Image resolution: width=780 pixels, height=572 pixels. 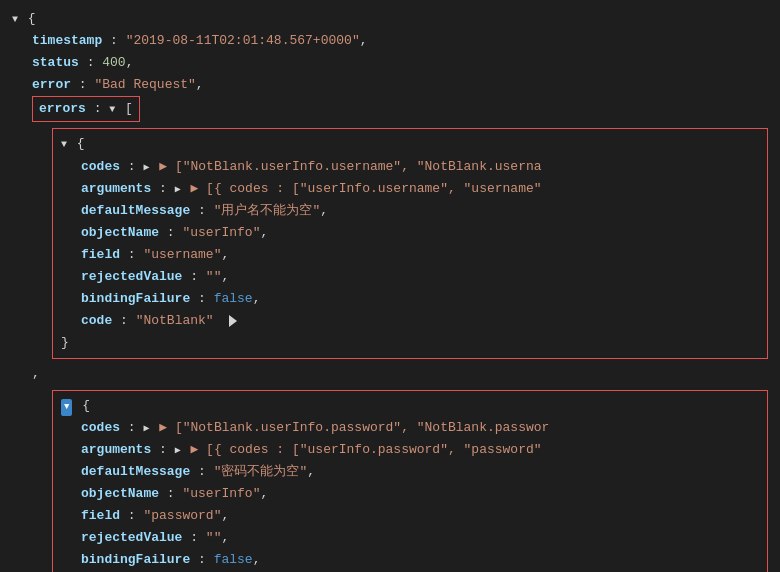 I want to click on entry2-codes-key: codes, so click(x=100, y=428).